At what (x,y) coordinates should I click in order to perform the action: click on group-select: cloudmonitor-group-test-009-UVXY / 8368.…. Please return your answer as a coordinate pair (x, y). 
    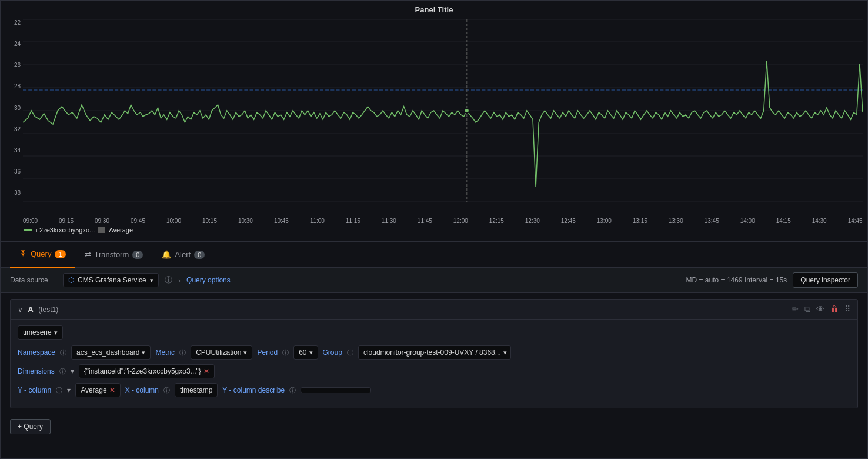
    Looking at the image, I should click on (435, 352).